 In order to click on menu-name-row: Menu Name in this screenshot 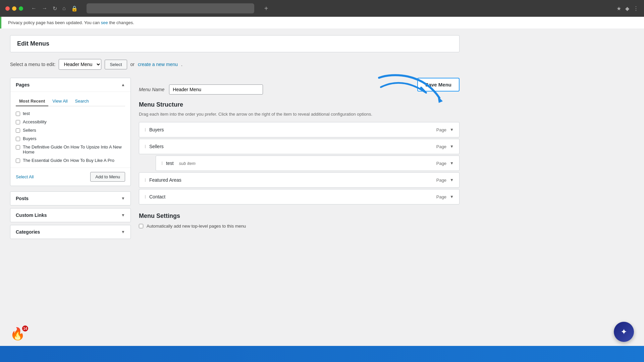, I will do `click(299, 89)`.